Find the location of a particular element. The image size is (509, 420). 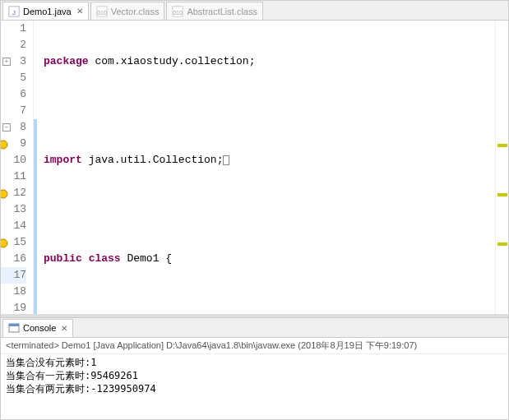

tab-label: AbstractList.class is located at coordinates (222, 12).